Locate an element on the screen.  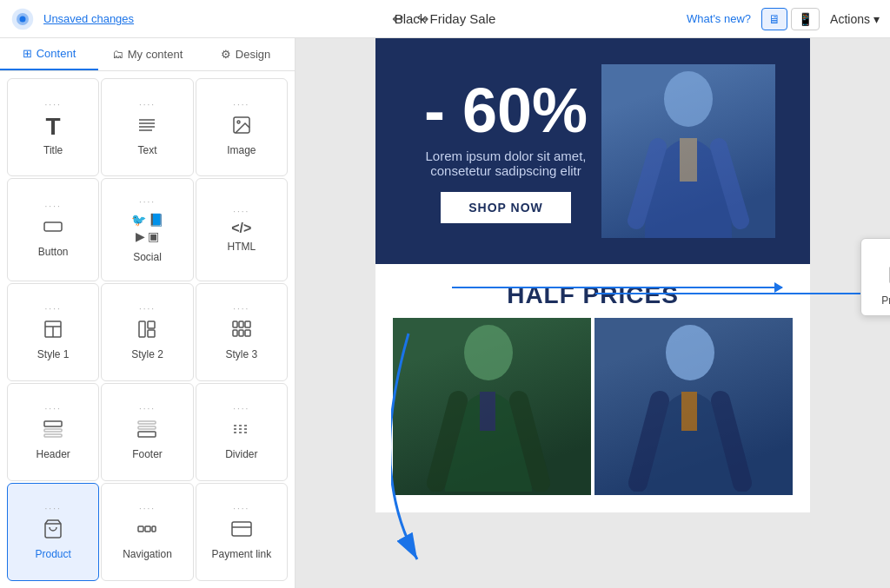
drag-dots-header: ···· is located at coordinates (54, 409).